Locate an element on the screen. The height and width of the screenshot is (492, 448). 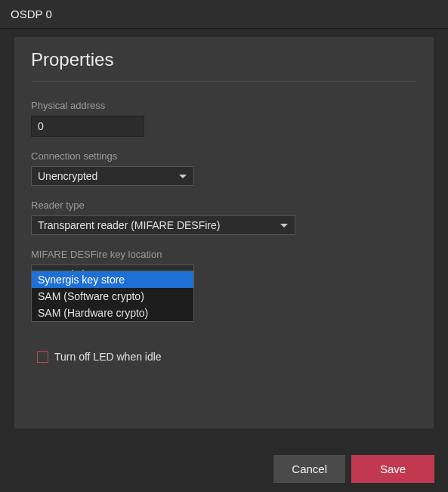
cancel-button: Cancel is located at coordinates (310, 469).